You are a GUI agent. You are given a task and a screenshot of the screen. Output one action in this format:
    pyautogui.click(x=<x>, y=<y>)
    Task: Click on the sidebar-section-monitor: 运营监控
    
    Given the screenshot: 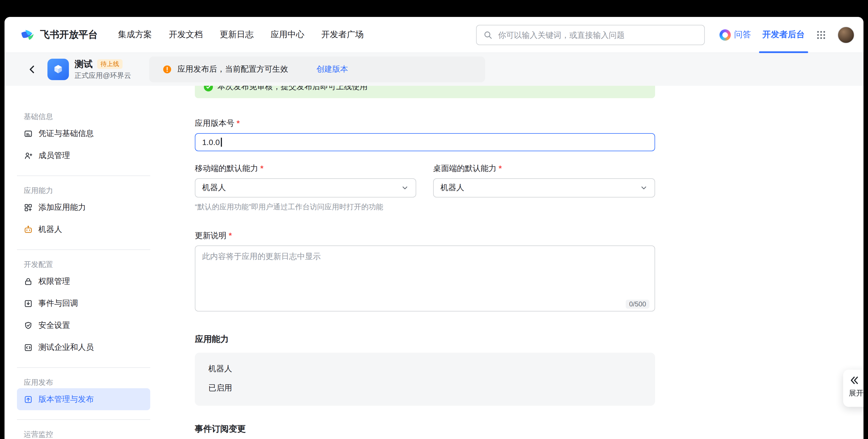 What is the action you would take?
    pyautogui.click(x=84, y=429)
    